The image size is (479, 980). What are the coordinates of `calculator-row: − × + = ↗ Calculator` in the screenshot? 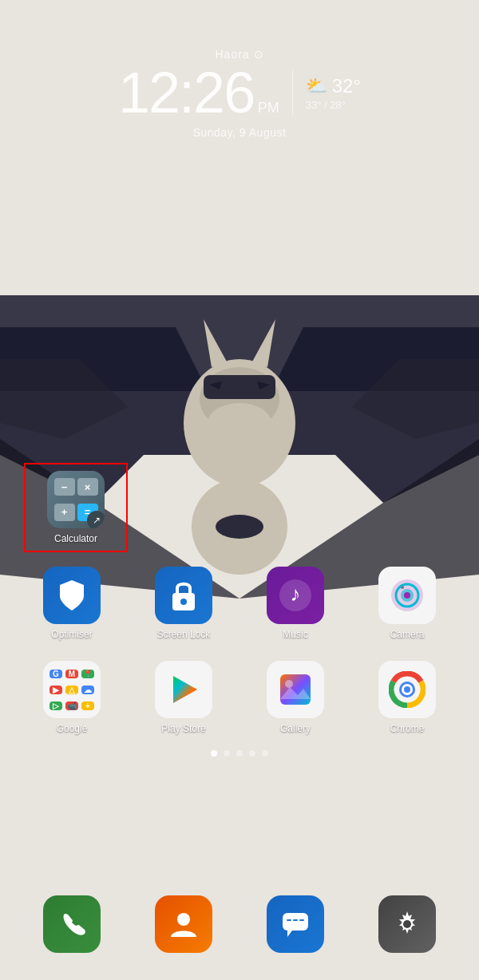 It's located at (240, 508).